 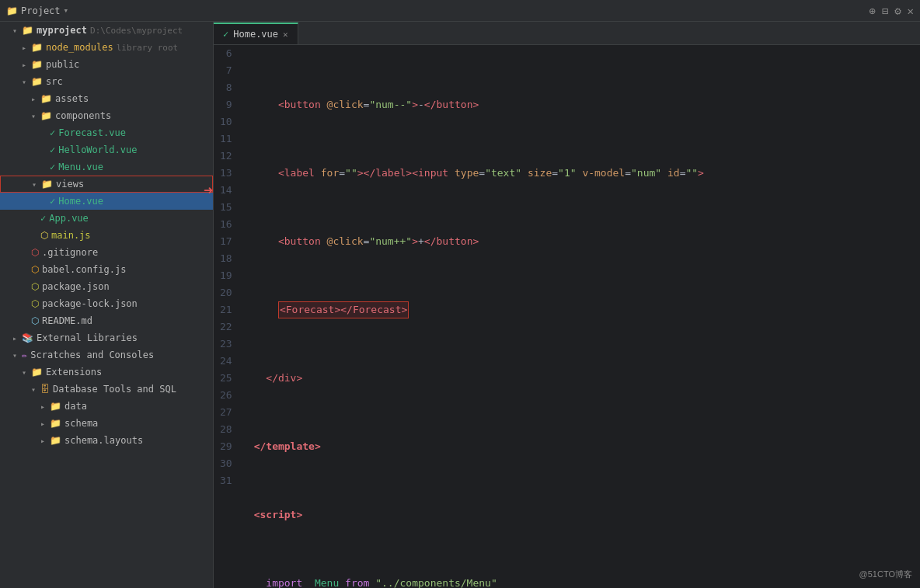 What do you see at coordinates (106, 116) in the screenshot?
I see `sidebar-item-components: 📁 components` at bounding box center [106, 116].